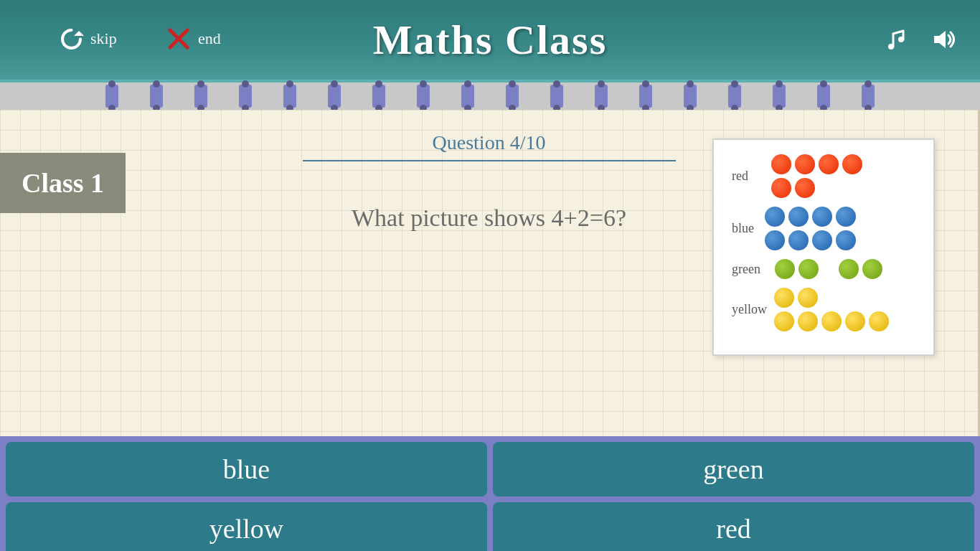 Image resolution: width=980 pixels, height=551 pixels. Describe the element at coordinates (209, 39) in the screenshot. I see `end-label: end` at that location.